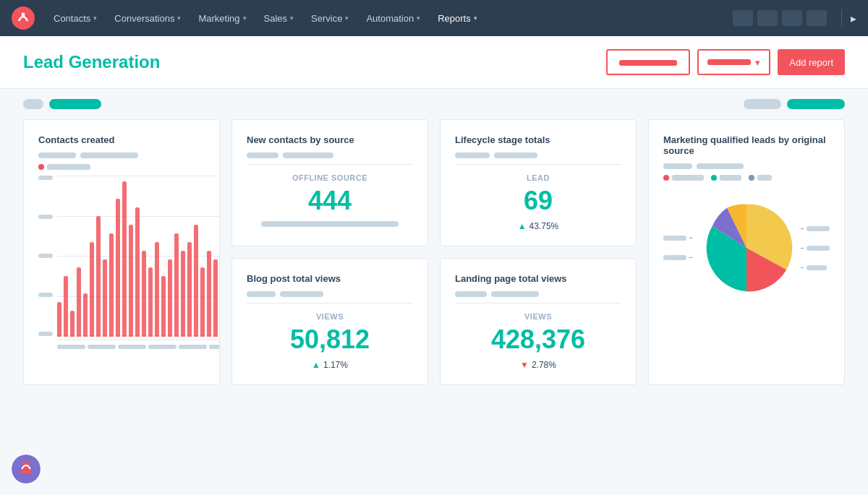 The width and height of the screenshot is (868, 495). What do you see at coordinates (746, 248) in the screenshot?
I see `pie-chart-container` at bounding box center [746, 248].